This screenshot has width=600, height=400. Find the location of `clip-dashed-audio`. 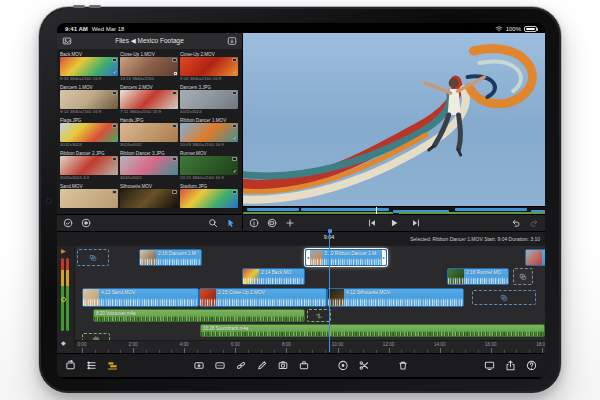

clip-dashed-audio is located at coordinates (319, 316).